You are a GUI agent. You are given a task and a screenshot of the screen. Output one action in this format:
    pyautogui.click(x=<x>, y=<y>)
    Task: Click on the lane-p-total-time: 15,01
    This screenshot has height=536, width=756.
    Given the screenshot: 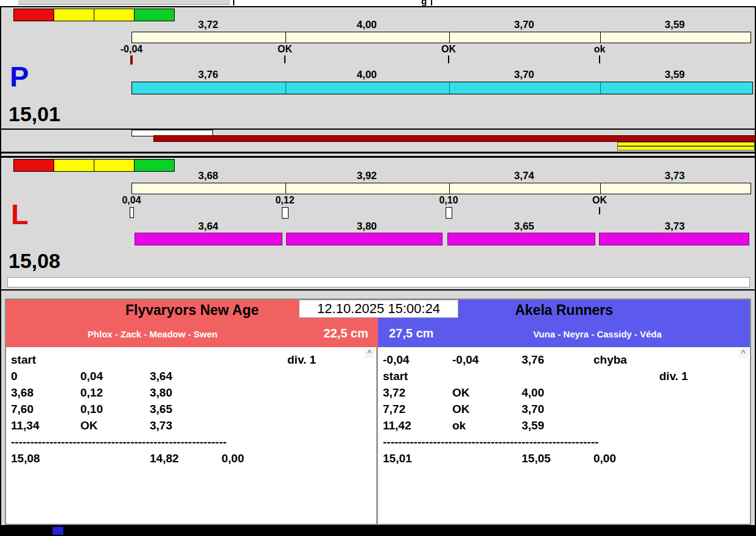 What is the action you would take?
    pyautogui.click(x=34, y=115)
    